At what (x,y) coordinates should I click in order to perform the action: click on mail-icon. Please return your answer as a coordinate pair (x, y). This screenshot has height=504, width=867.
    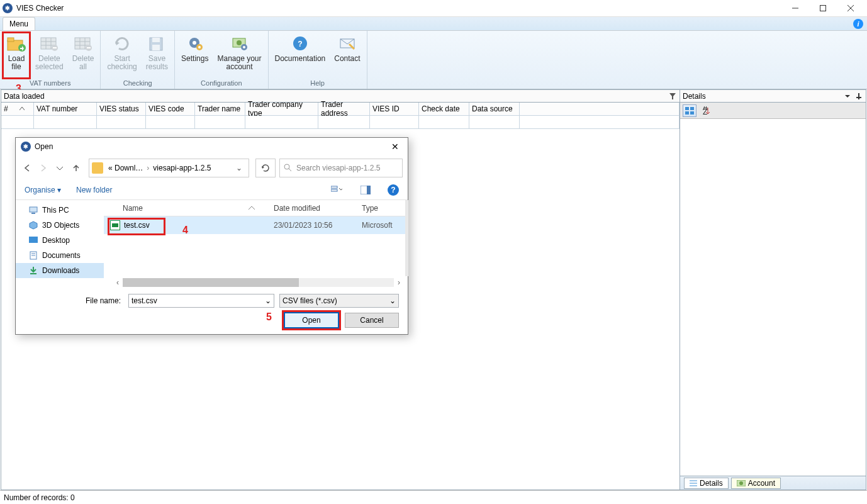
    Looking at the image, I should click on (347, 43).